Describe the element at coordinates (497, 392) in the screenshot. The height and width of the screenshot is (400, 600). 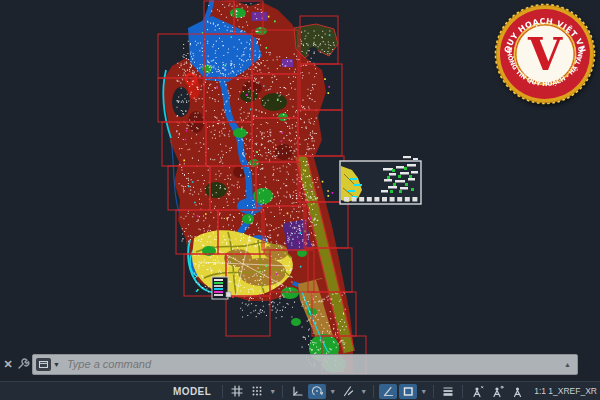
I see `annotation-autoscale-icon` at that location.